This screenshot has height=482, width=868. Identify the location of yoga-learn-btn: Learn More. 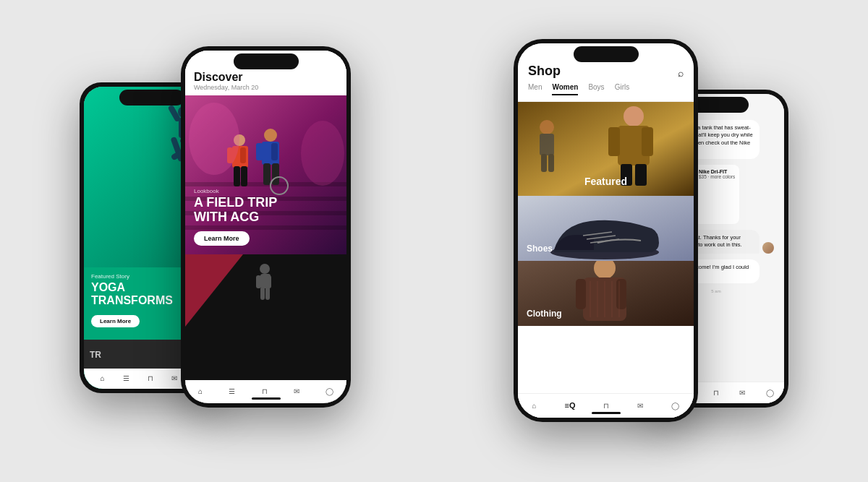
(116, 321).